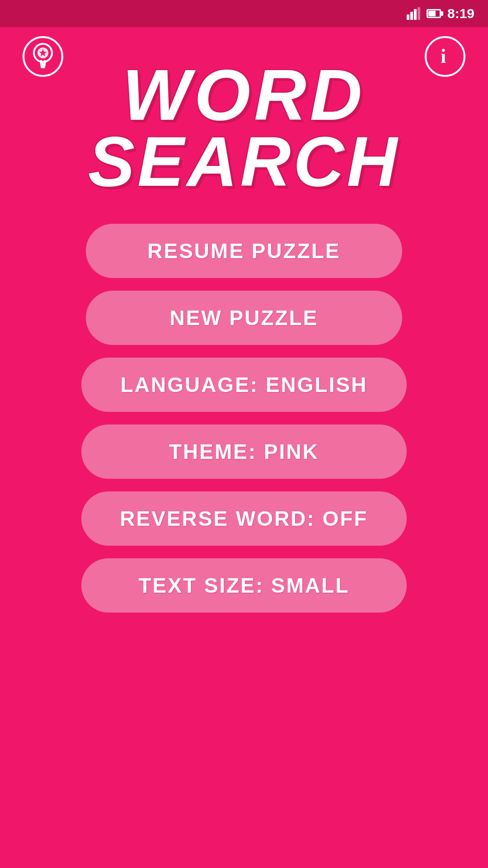 The image size is (488, 868). What do you see at coordinates (244, 318) in the screenshot?
I see `new-puzzle-button: NEW PUZZLE` at bounding box center [244, 318].